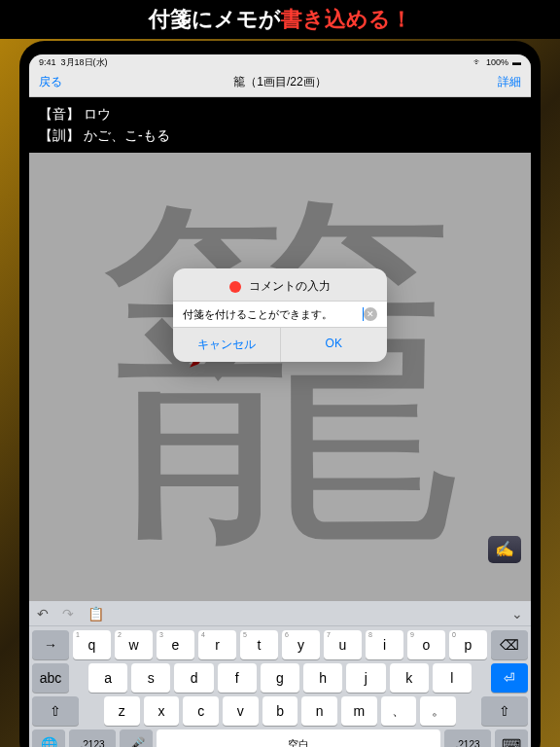 Image resolution: width=560 pixels, height=747 pixels. Describe the element at coordinates (280, 82) in the screenshot. I see `page-title: 籠（1画目/22画）` at that location.